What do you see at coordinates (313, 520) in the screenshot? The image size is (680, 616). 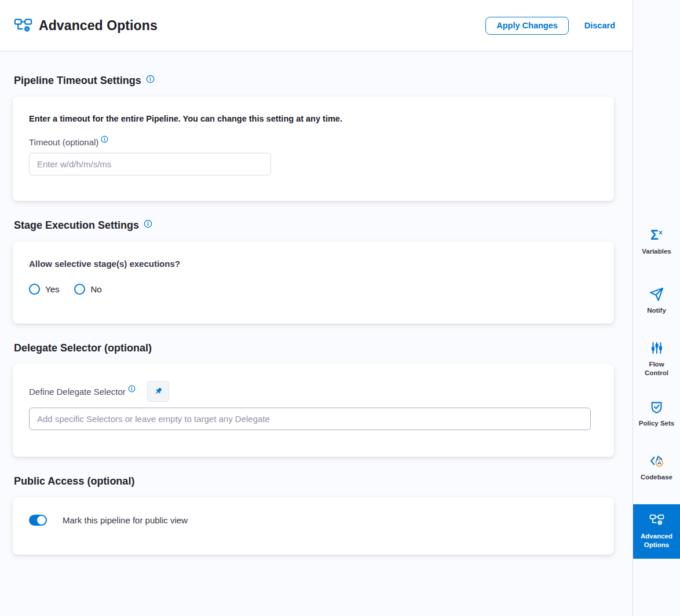 I see `public-view-toggle-row: Mark this pipeline for public view` at bounding box center [313, 520].